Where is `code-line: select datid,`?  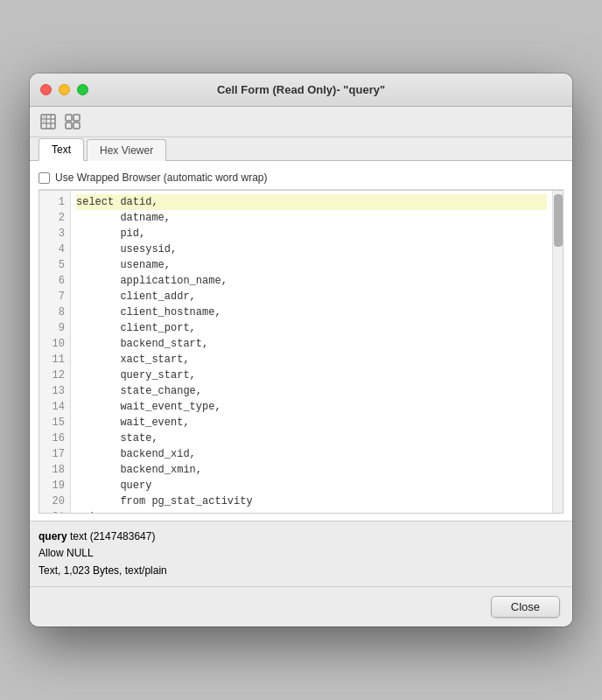
code-line: select datid, is located at coordinates (312, 202).